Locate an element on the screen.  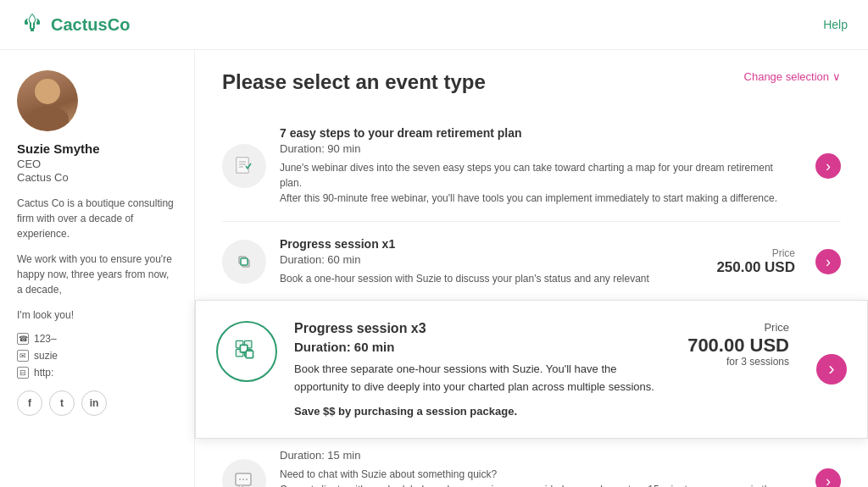
event-icon-progress1 is located at coordinates (244, 262).